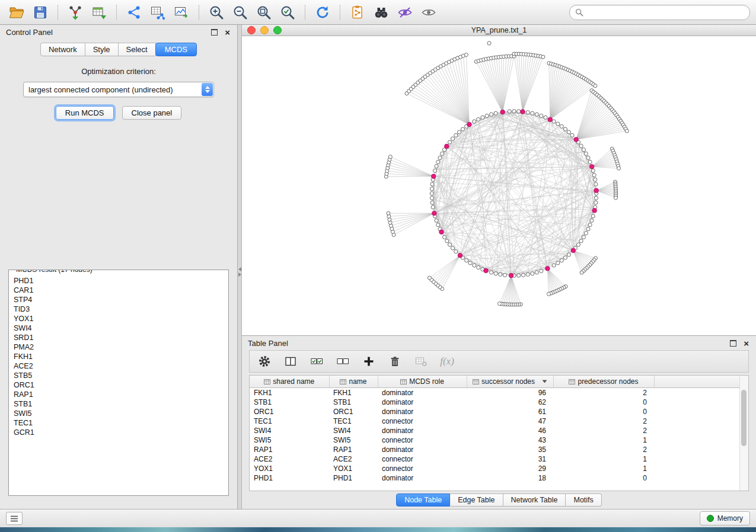 The height and width of the screenshot is (532, 756). I want to click on mcds-result-item: TID3, so click(121, 309).